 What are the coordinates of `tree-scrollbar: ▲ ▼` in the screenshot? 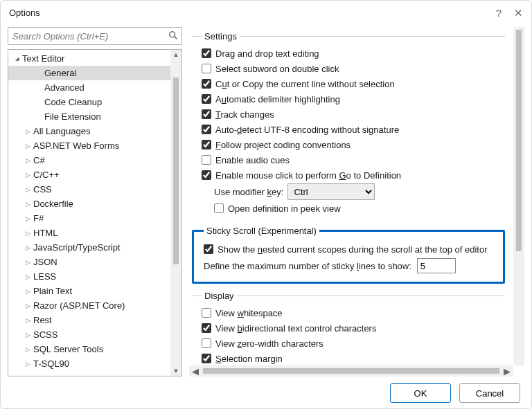 It's located at (176, 213).